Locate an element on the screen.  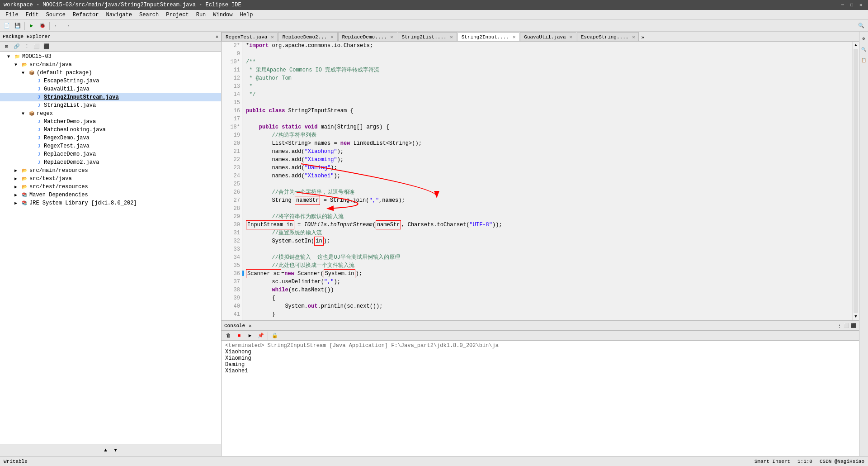
editor-scrollbar: ▲ ▼ is located at coordinates (855, 181).